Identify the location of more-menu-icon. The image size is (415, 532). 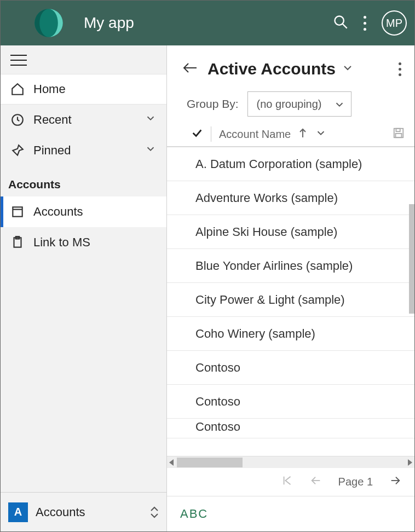
(365, 23).